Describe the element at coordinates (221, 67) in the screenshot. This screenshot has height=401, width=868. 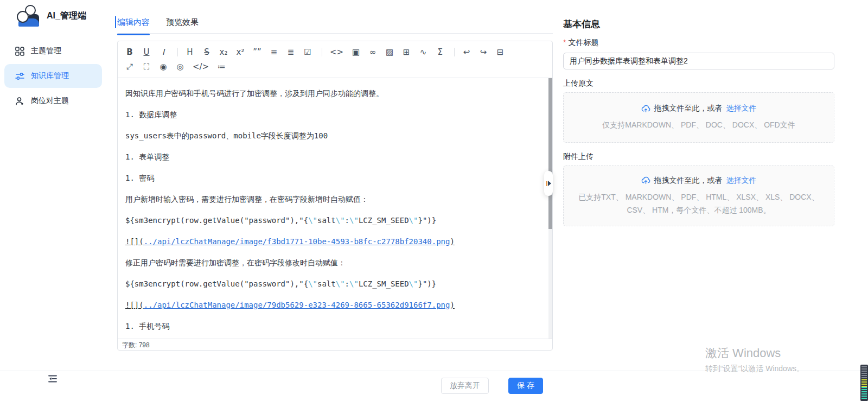
I see `outline-icon: ≔` at that location.